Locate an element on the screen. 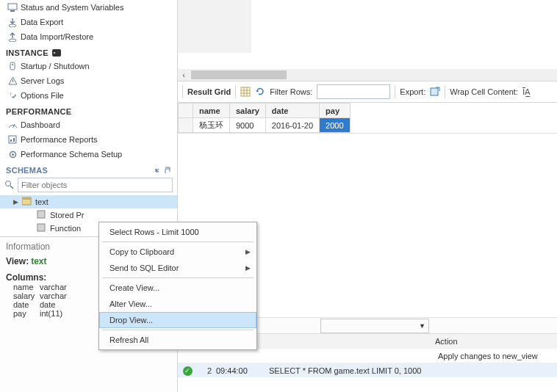 The image size is (557, 392). view-icon is located at coordinates (27, 202).